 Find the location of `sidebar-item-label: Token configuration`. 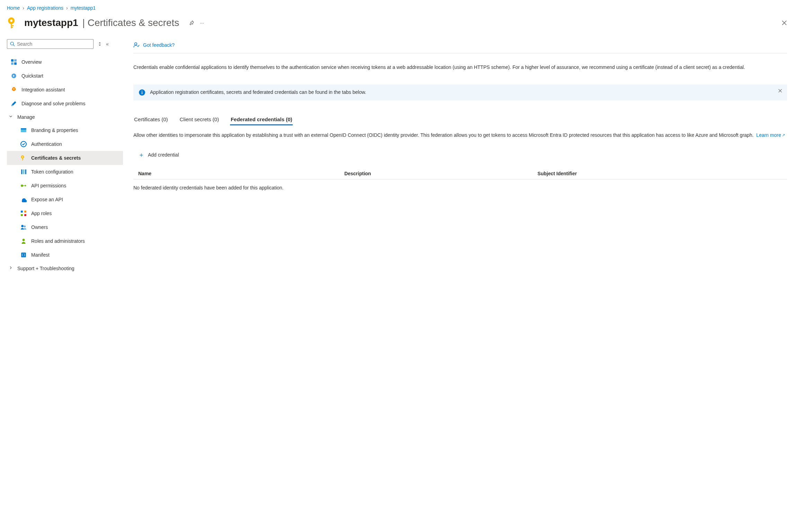

sidebar-item-label: Token configuration is located at coordinates (52, 172).